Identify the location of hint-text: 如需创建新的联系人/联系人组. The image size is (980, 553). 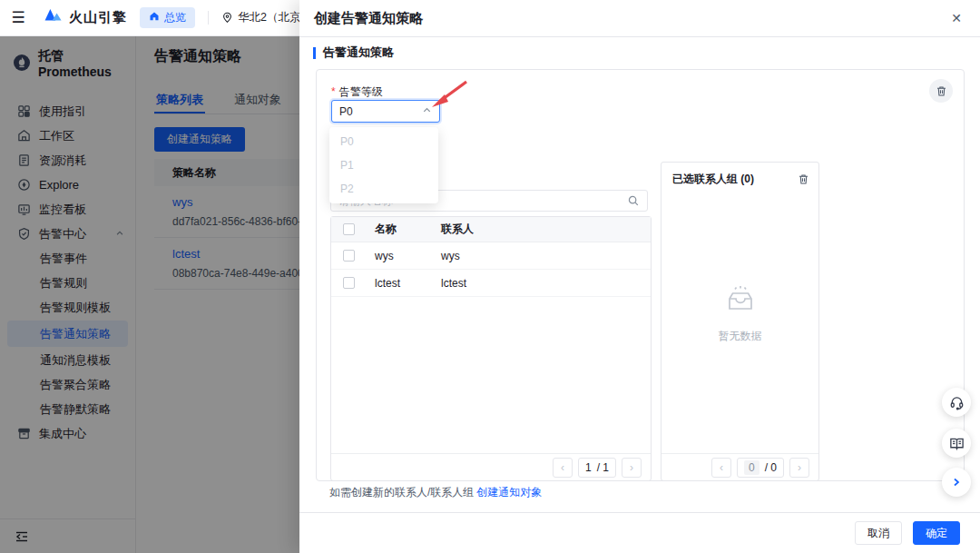
(401, 492).